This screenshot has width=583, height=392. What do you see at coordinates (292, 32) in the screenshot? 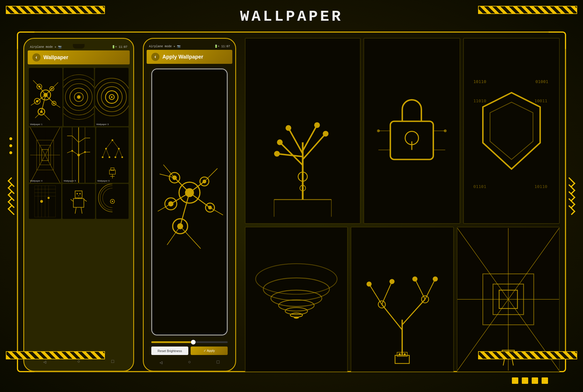
I see `top-frame-line` at bounding box center [292, 32].